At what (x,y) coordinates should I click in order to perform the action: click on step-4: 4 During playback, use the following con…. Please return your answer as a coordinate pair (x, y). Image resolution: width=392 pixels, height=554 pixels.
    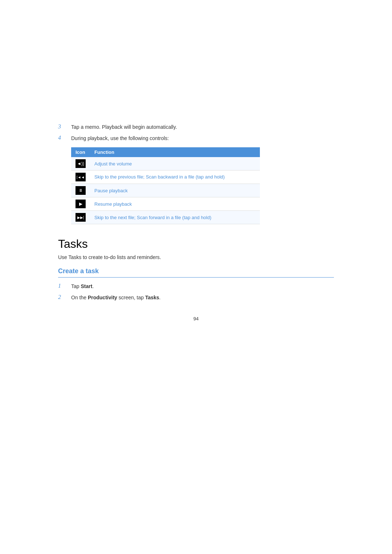
    Looking at the image, I should click on (196, 139).